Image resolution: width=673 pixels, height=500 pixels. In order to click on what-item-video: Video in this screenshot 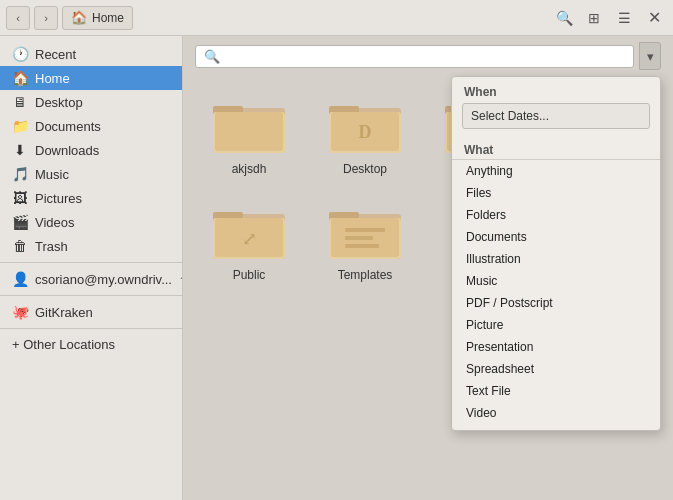, I will do `click(556, 413)`.